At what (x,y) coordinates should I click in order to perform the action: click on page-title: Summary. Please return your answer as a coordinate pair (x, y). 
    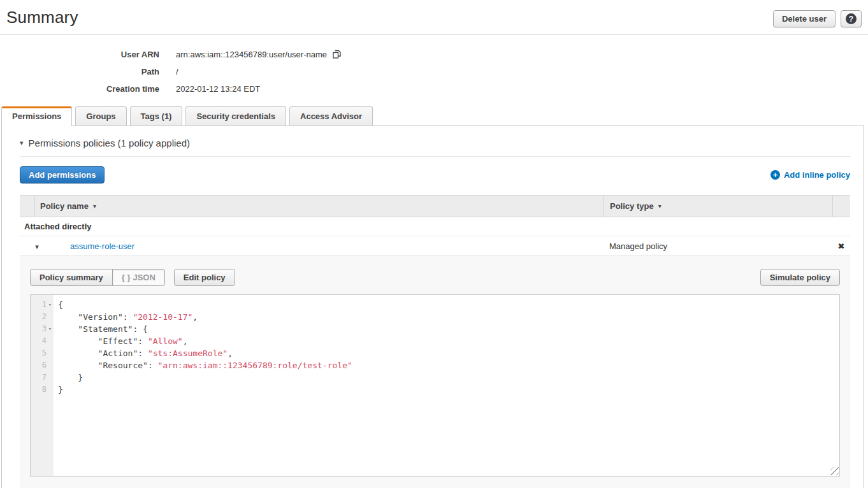
    Looking at the image, I should click on (42, 18).